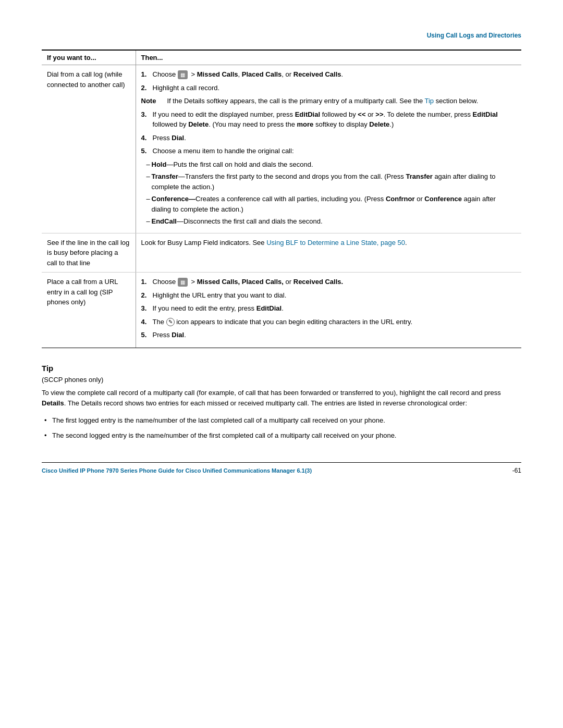 The height and width of the screenshot is (728, 563). What do you see at coordinates (154, 101) in the screenshot?
I see `note-label: Note` at bounding box center [154, 101].